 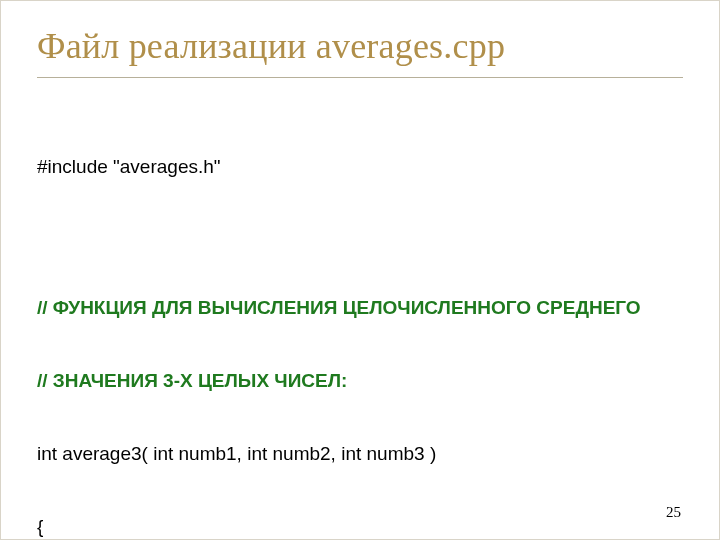 I want to click on code-comment: // ФУНКЦИЯ ДЛЯ ВЫЧИСЛЕНИЯ ЦЕЛОЧИСЛЕННОГО…, so click(x=360, y=308).